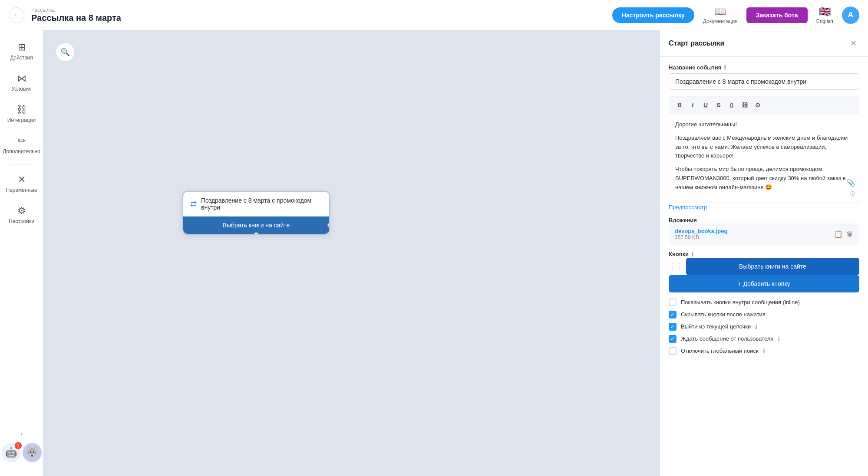  What do you see at coordinates (22, 433) in the screenshot?
I see `collapse-button: ‹` at bounding box center [22, 433].